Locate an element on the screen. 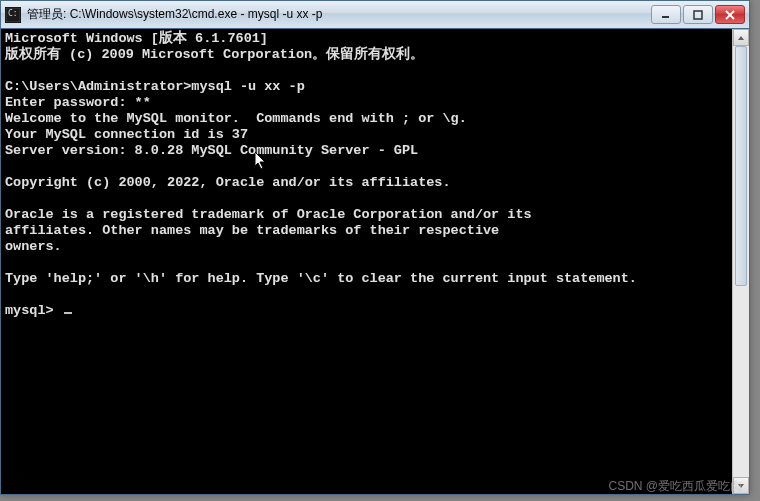 The image size is (760, 501). terminal-line: Copyright (c) 2000, 2022, Oracle and/or … is located at coordinates (228, 182).